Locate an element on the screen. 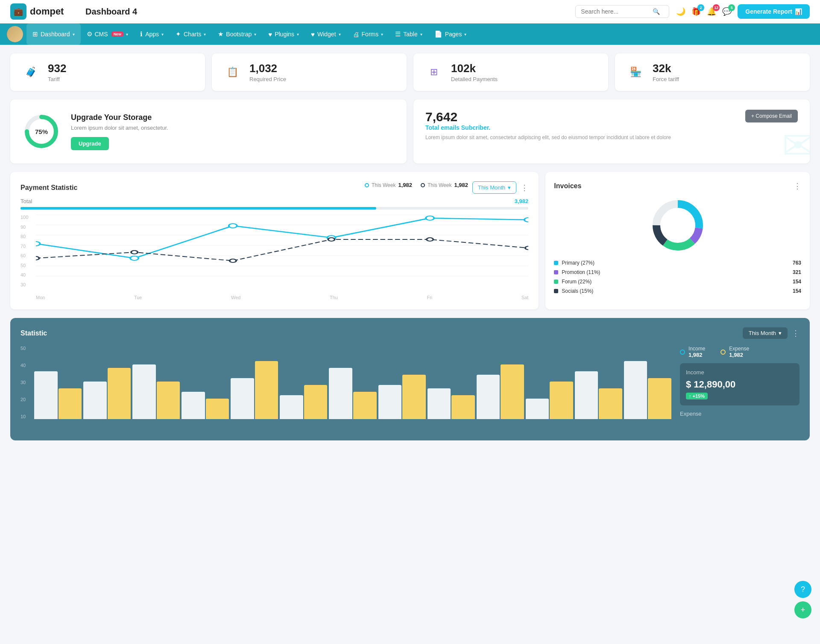  plugins-icon: ♥ is located at coordinates (270, 34).